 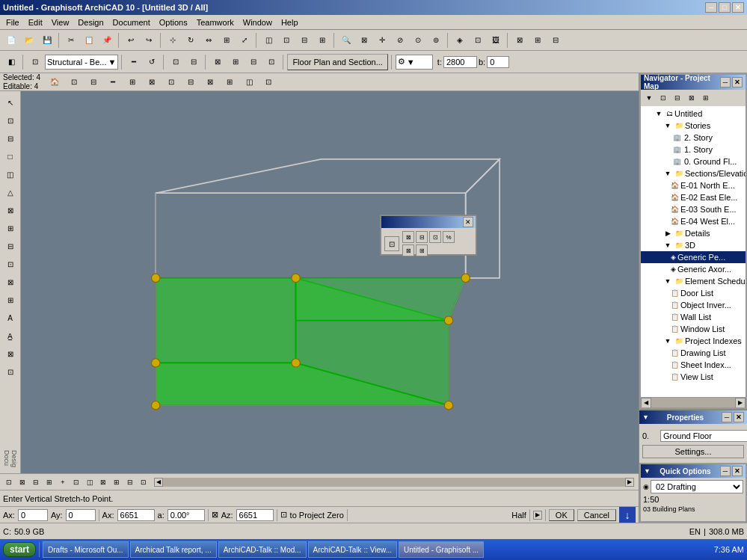 I want to click on cut-btn: ✂, so click(x=71, y=40).